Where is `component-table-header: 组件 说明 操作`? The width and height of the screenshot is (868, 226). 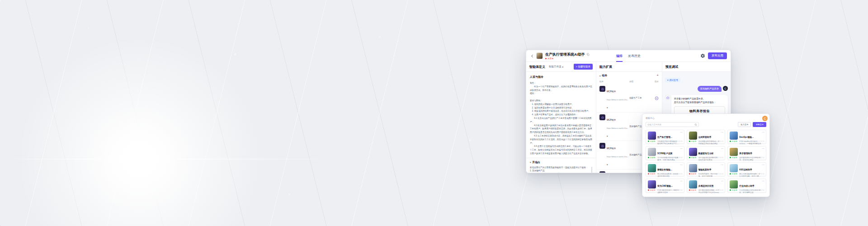
component-table-header: 组件 说明 操作 is located at coordinates (629, 81).